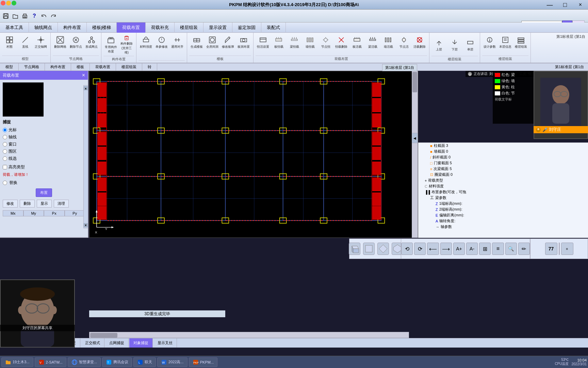 This screenshot has height=368, width=588. Describe the element at coordinates (10, 204) in the screenshot. I see `modify-btn: 修改` at that location.